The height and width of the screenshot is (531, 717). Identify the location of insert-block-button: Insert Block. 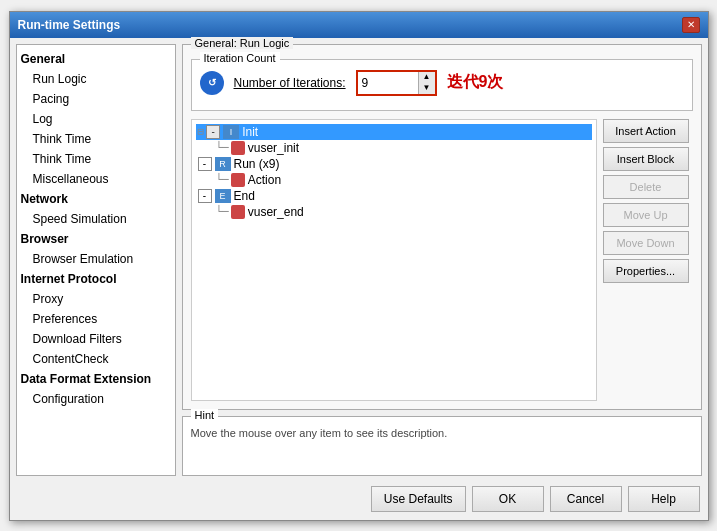
(646, 159).